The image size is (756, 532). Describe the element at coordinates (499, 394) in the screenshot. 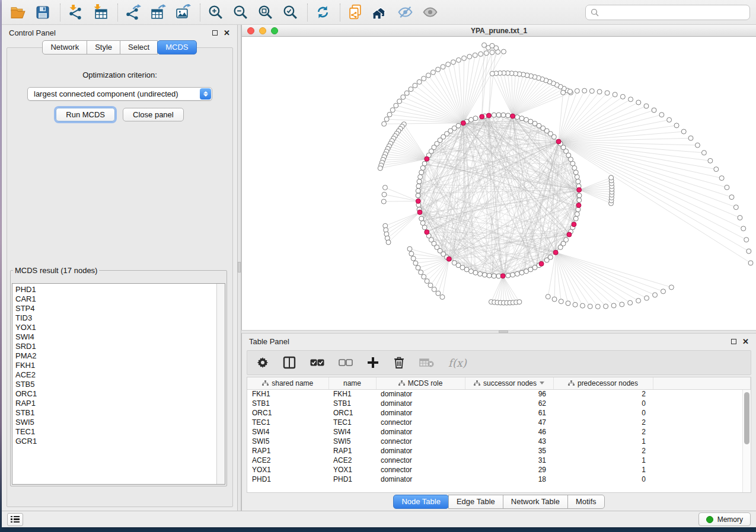

I see `table-row: FKH1FKH1dominator962` at that location.